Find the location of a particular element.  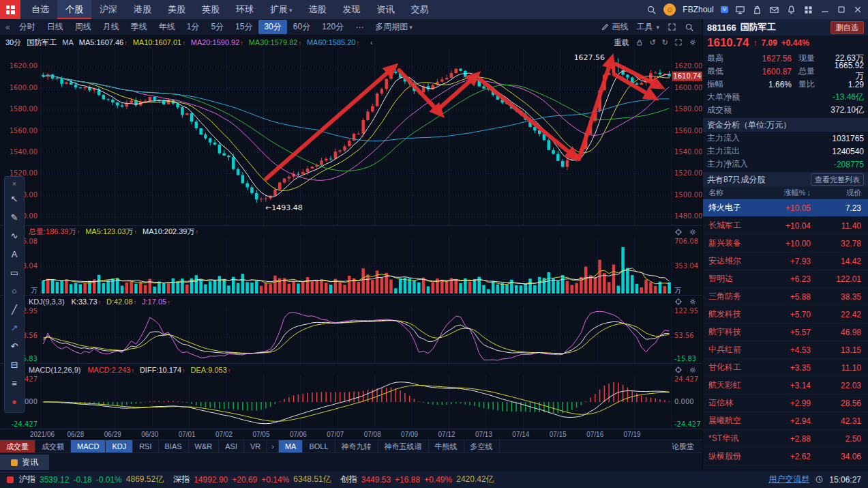

menu-item-交易: 交易 is located at coordinates (420, 10).